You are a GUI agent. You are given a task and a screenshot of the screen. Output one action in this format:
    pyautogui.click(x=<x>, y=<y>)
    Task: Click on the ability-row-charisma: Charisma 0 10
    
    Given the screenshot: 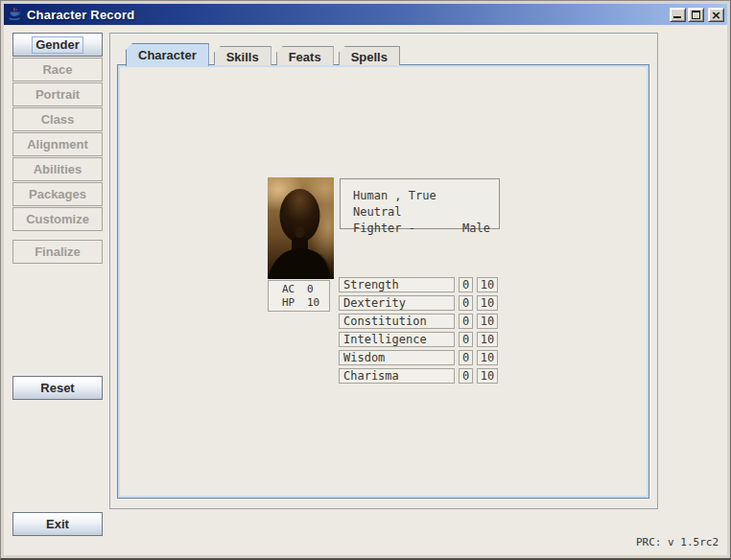 What is the action you would take?
    pyautogui.click(x=418, y=376)
    